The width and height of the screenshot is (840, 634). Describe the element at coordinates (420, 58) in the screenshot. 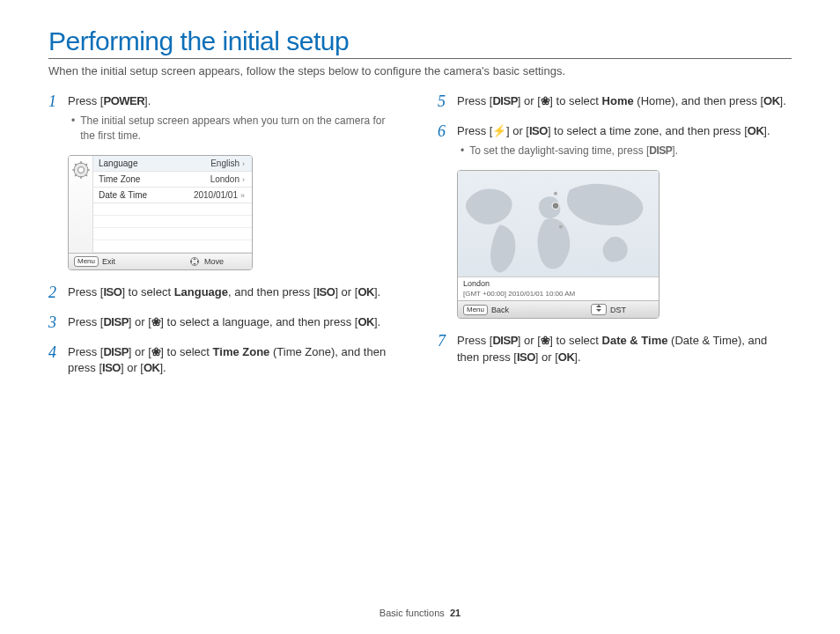

I see `title-rule` at that location.